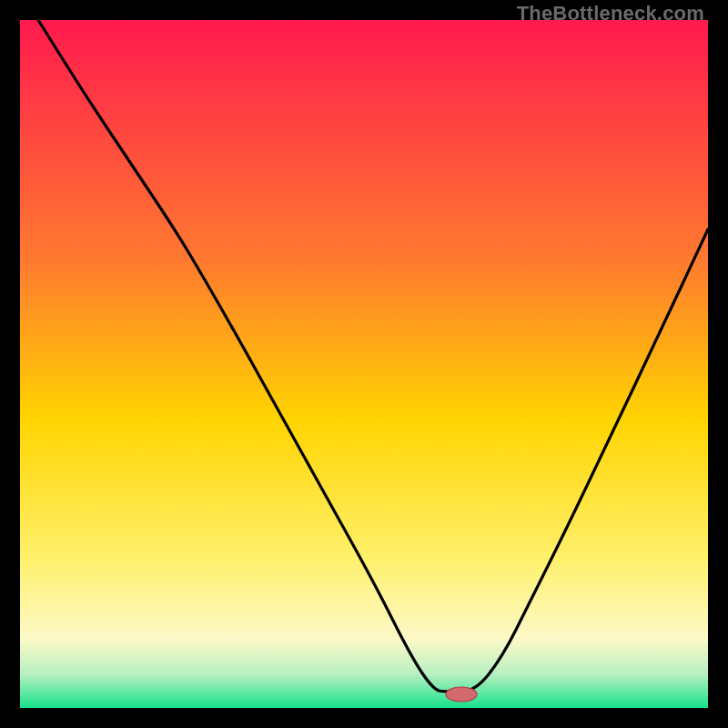 The width and height of the screenshot is (728, 728). What do you see at coordinates (461, 694) in the screenshot?
I see `optimal-marker` at bounding box center [461, 694].